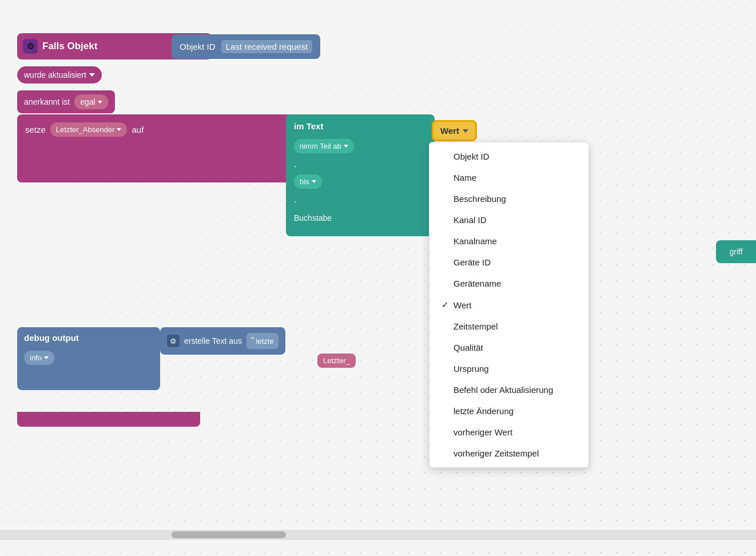 This screenshot has width=756, height=556. Describe the element at coordinates (336, 360) in the screenshot. I see `letzter-suffix-label: Letzter_` at that location.